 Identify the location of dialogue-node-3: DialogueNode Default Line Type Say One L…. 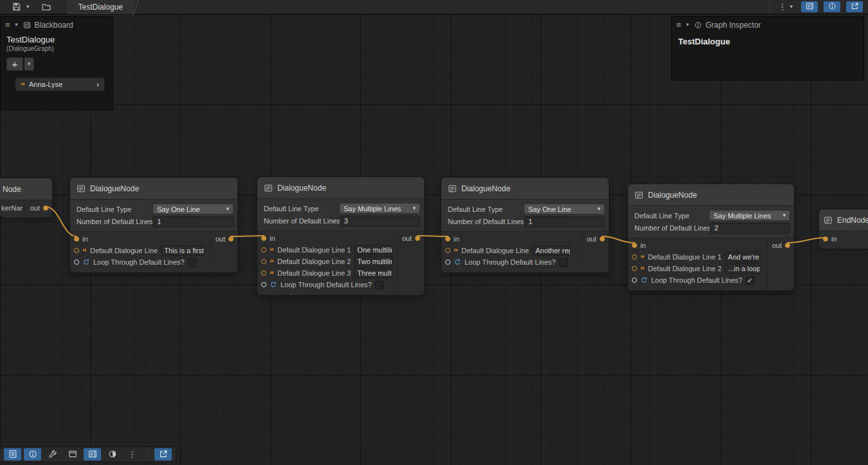
(525, 225).